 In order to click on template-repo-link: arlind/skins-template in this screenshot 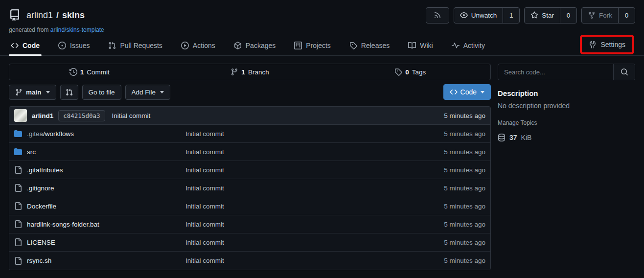, I will do `click(77, 30)`.